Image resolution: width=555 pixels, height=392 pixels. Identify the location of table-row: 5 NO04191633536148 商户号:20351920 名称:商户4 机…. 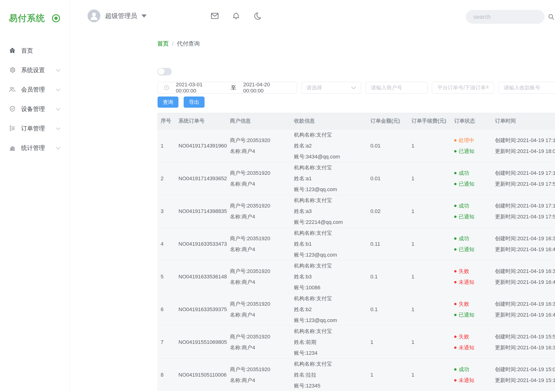
(356, 277).